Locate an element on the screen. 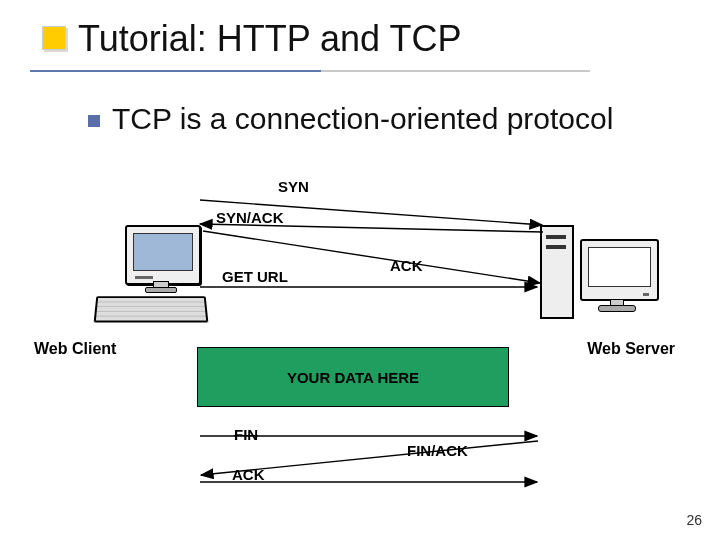 This screenshot has height=540, width=720. msg-finack: FIN/ACK is located at coordinates (438, 450).